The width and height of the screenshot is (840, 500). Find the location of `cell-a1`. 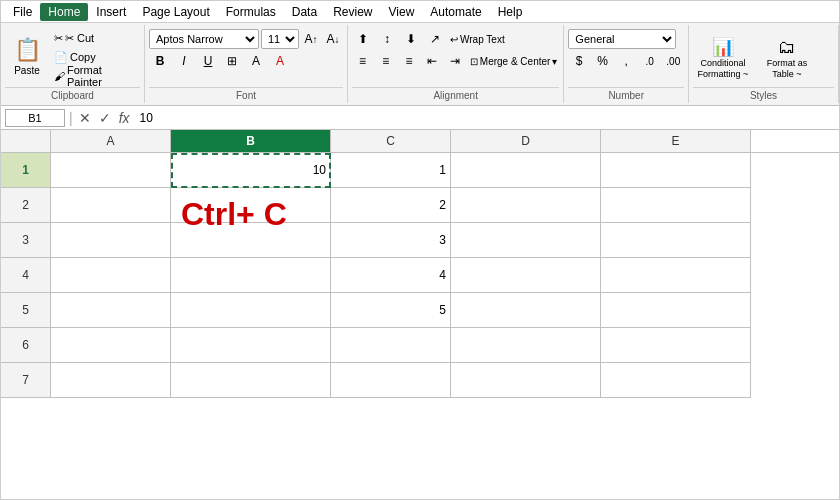

cell-a1 is located at coordinates (111, 170).